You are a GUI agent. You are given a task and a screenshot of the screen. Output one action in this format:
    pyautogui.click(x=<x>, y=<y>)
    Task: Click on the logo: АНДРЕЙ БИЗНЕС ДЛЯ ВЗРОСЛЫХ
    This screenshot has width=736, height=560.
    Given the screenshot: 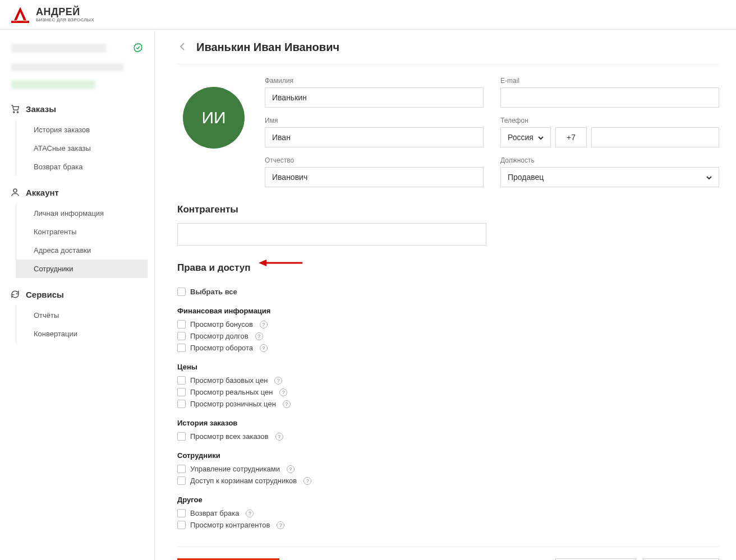 What is the action you would take?
    pyautogui.click(x=52, y=15)
    